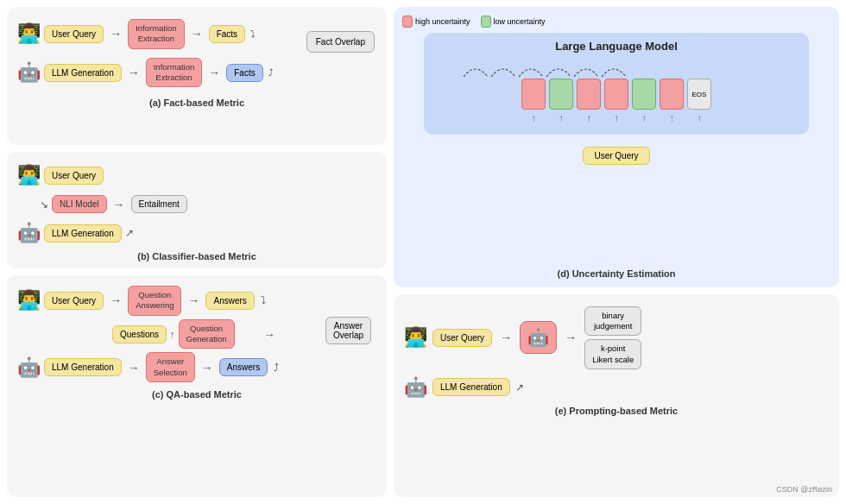 Image resolution: width=846 pixels, height=504 pixels. Describe the element at coordinates (805, 489) in the screenshot. I see `watermark: CSDN @zRezin` at that location.